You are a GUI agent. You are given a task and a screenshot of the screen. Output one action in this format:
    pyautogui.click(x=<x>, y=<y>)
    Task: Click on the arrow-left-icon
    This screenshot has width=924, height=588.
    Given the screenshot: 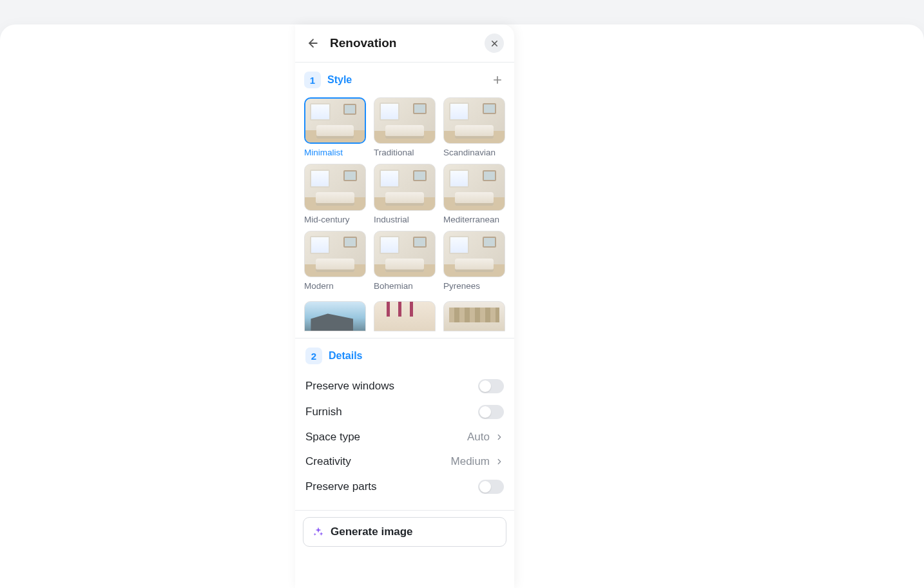 What is the action you would take?
    pyautogui.click(x=313, y=43)
    